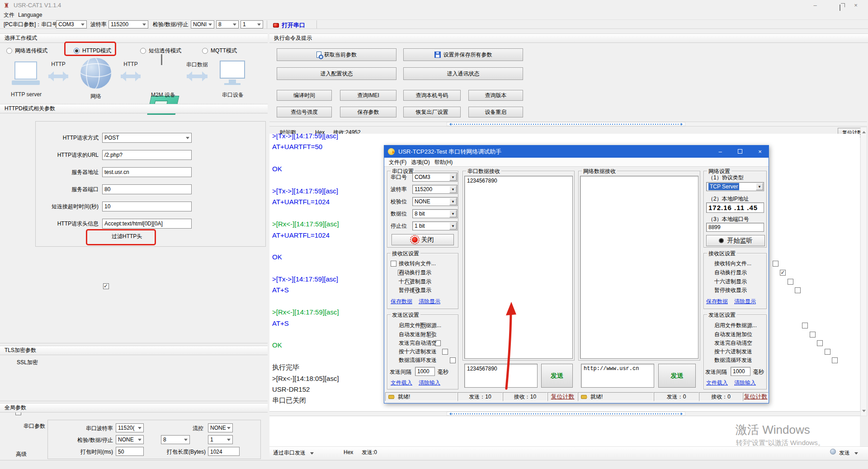 The image size is (868, 469). Describe the element at coordinates (568, 124) in the screenshot. I see `h-scrollbar` at that location.